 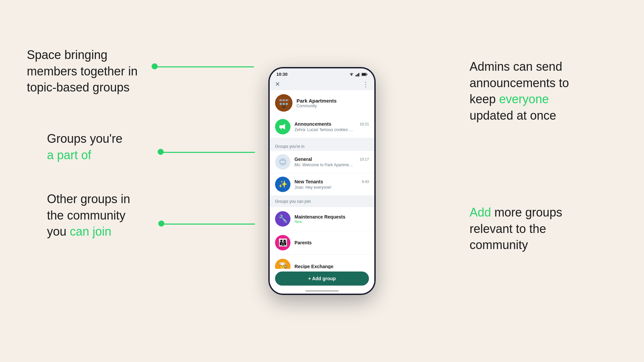 What do you see at coordinates (332, 184) in the screenshot?
I see `group-newtenants-content: New Tenants 9:43 Joao: Hey everyone!` at bounding box center [332, 184].